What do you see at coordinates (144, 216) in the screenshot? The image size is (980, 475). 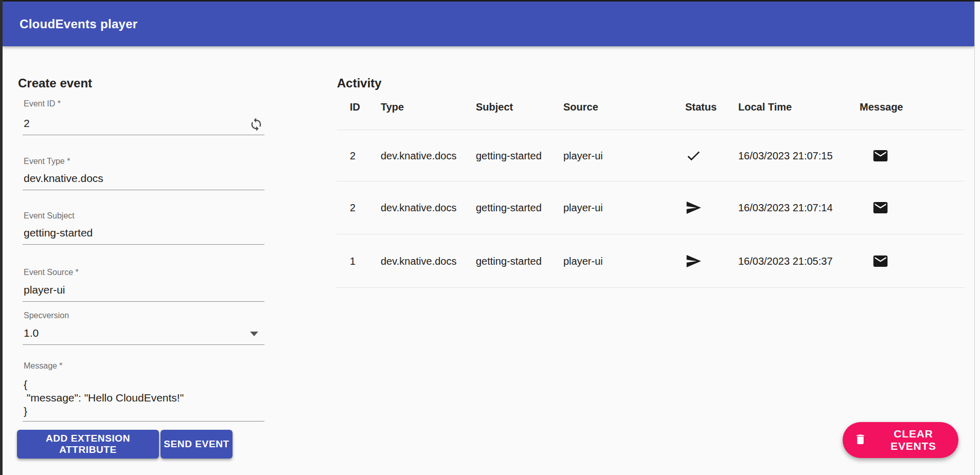 I see `event-subject-label: Event Subject` at bounding box center [144, 216].